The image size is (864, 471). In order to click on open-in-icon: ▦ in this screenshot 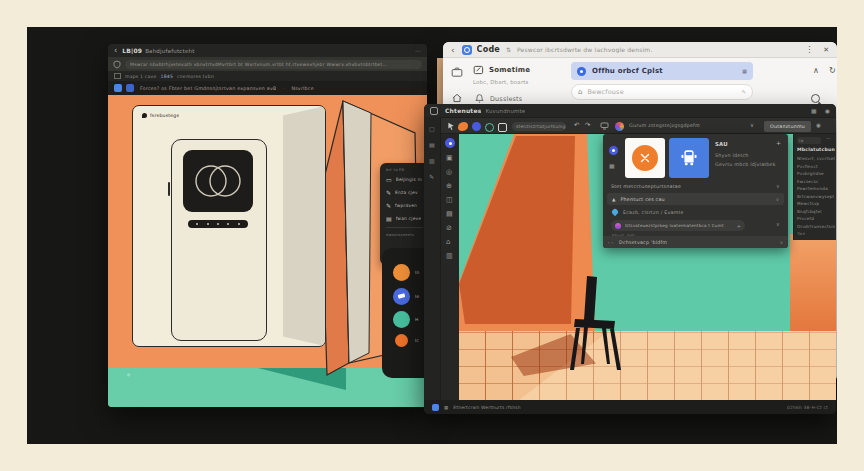, I will do `click(744, 71)`.